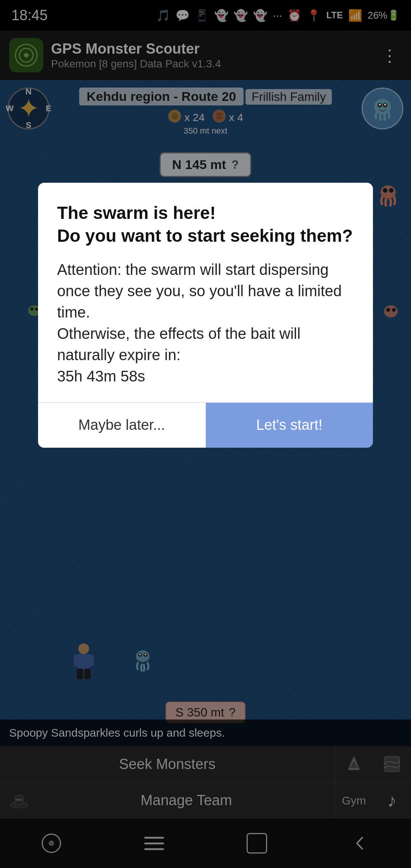  What do you see at coordinates (290, 425) in the screenshot?
I see `lets-start-button: Let's start!` at bounding box center [290, 425].